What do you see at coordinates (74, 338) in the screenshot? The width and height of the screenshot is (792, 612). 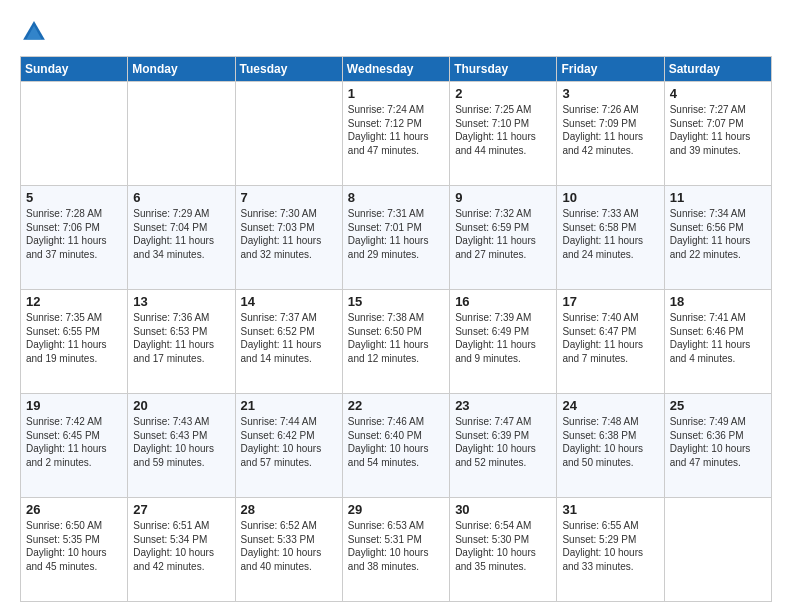 I see `day-info: Sunrise: 7:35 AM Sunset: 6:55 PM Dayligh…` at bounding box center [74, 338].